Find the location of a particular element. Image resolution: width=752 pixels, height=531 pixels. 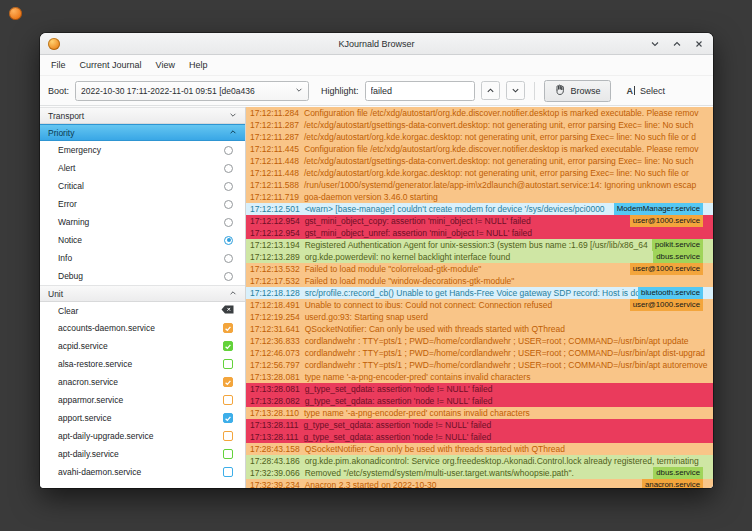

log-row: 17:12:12.954gst_mini_object_unref: asser… is located at coordinates (480, 233).